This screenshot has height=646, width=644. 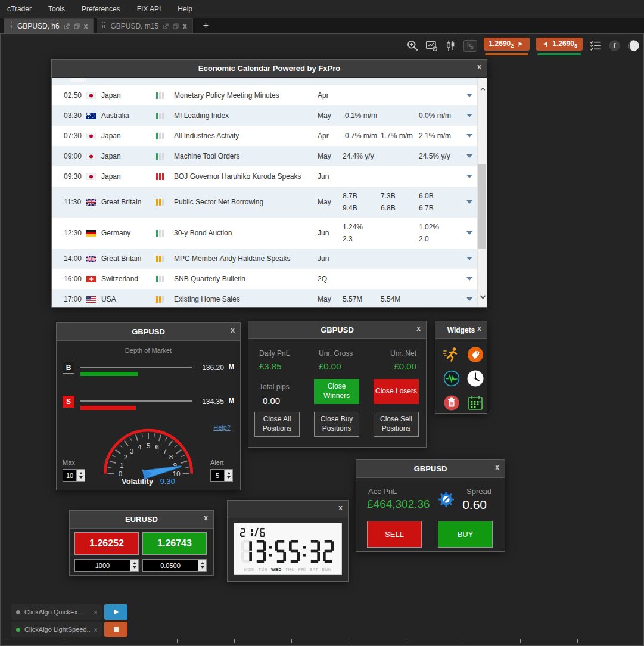 What do you see at coordinates (265, 95) in the screenshot?
I see `calendar-event-row: 02:50 Japan Monetary Policy Meeting Minu…` at bounding box center [265, 95].